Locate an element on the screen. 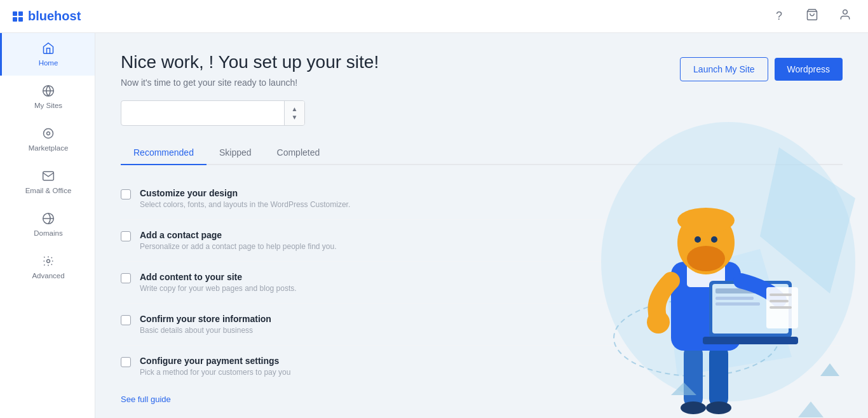 This screenshot has width=868, height=418. marketplace-icon is located at coordinates (48, 135).